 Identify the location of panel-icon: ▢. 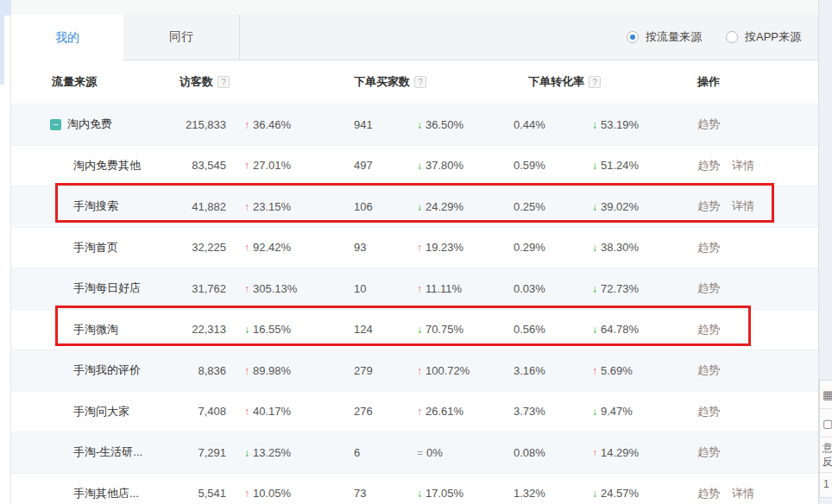
(826, 423).